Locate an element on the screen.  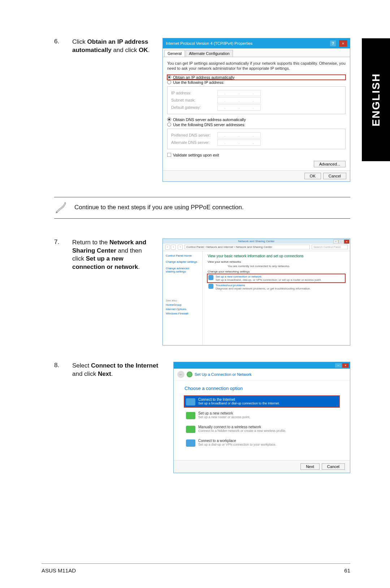
forward-button: › is located at coordinates (173, 247).